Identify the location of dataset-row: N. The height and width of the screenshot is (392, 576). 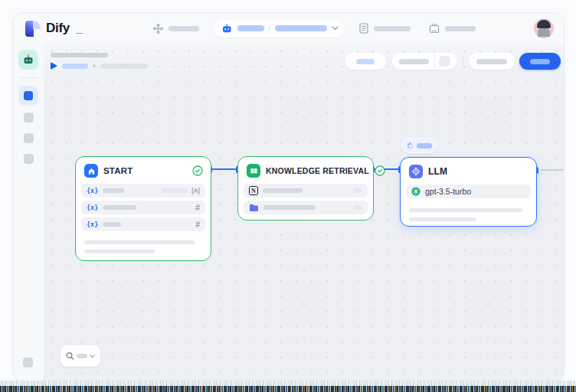
(306, 191).